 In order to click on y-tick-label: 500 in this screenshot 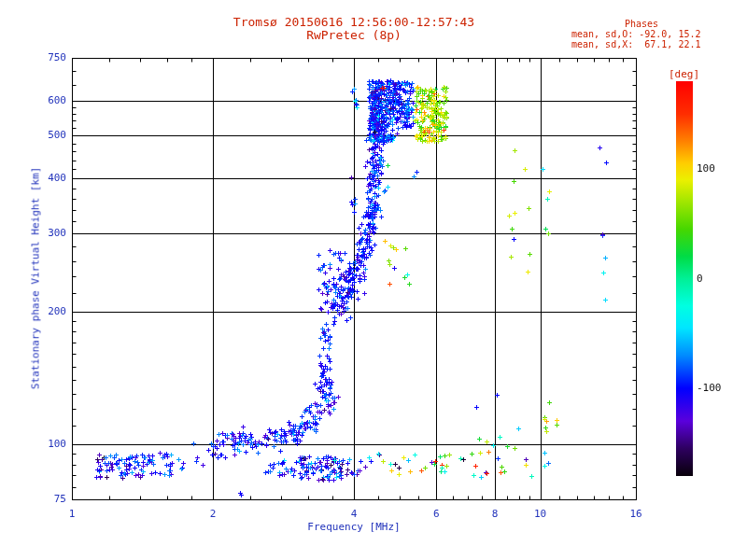, I will do `click(48, 135)`.